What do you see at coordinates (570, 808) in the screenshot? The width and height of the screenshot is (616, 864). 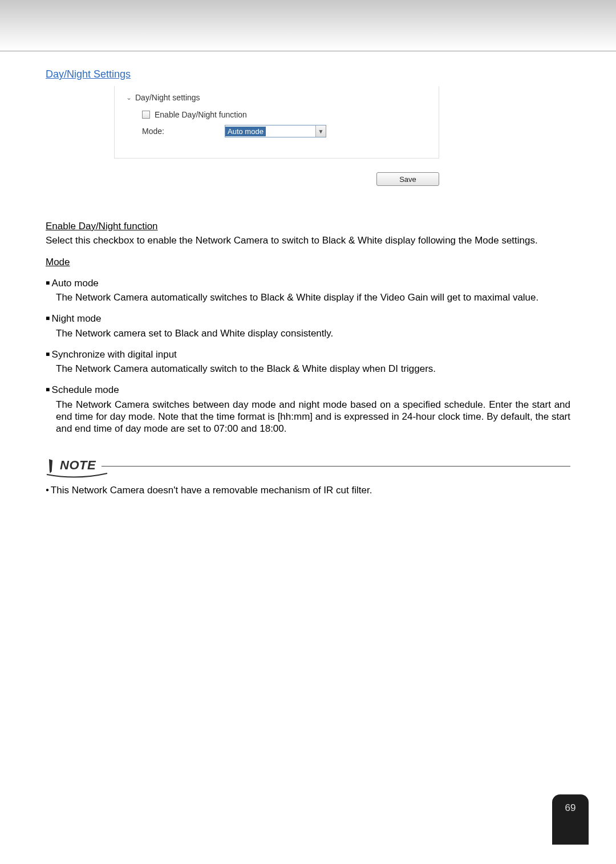 I see `page-number: 69` at bounding box center [570, 808].